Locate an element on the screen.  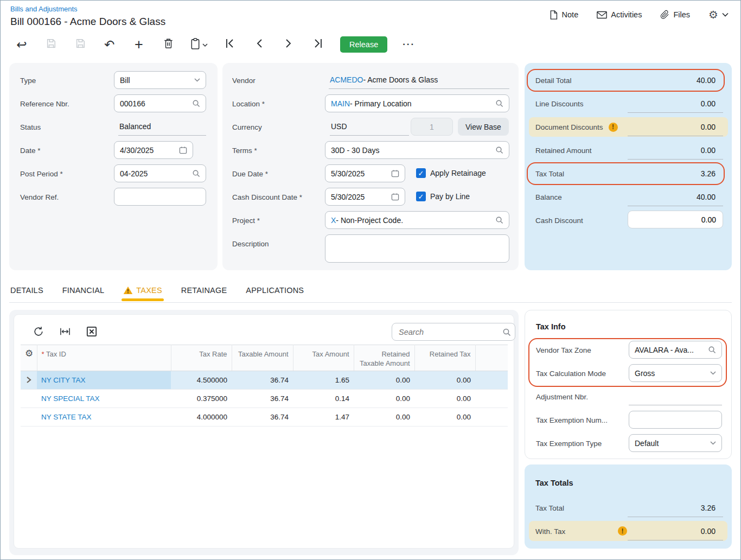
cash-discount-input is located at coordinates (675, 219).